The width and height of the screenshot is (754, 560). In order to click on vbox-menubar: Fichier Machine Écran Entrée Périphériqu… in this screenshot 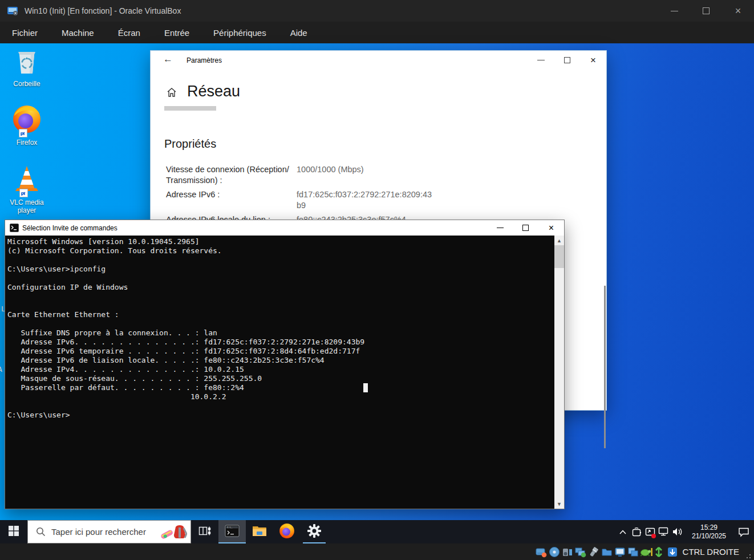, I will do `click(377, 33)`.